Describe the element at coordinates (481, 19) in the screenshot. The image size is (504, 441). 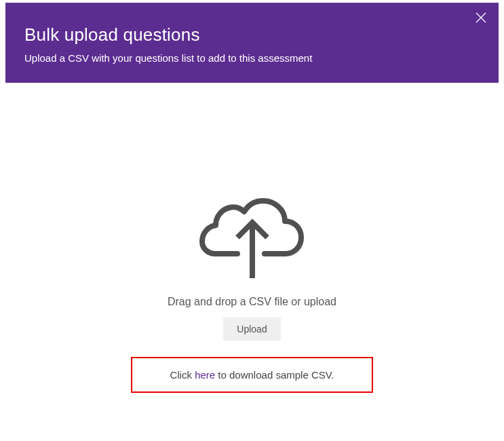
I see `close-icon` at that location.